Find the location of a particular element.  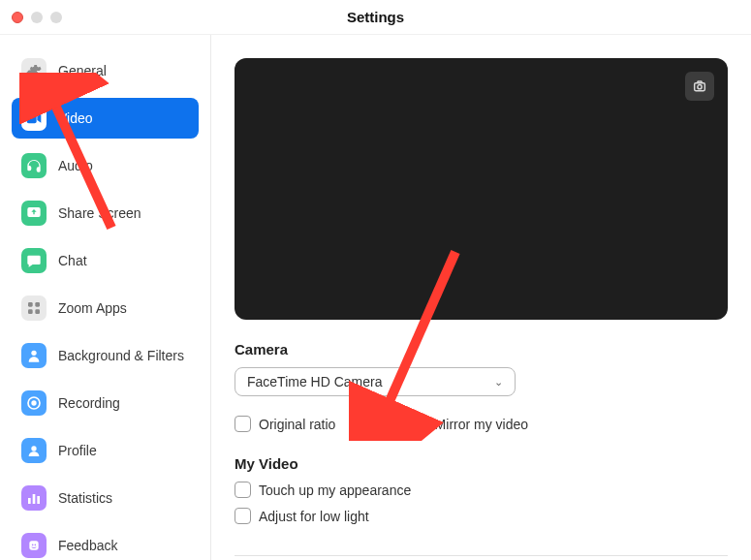

sidebar-item-label: Zoom Apps is located at coordinates (93, 308).